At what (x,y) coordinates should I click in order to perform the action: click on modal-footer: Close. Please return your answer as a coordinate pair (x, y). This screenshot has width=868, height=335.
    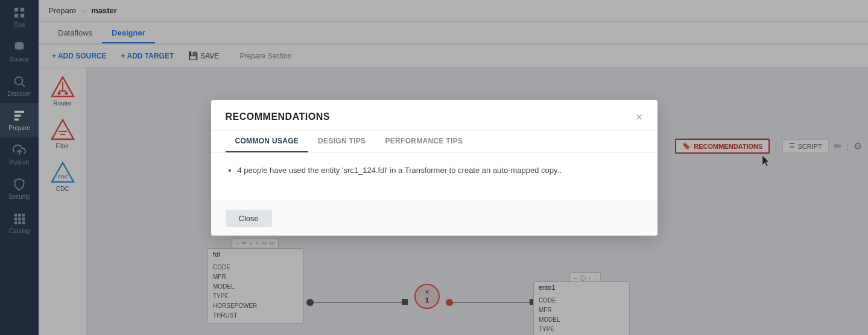
    Looking at the image, I should click on (434, 218).